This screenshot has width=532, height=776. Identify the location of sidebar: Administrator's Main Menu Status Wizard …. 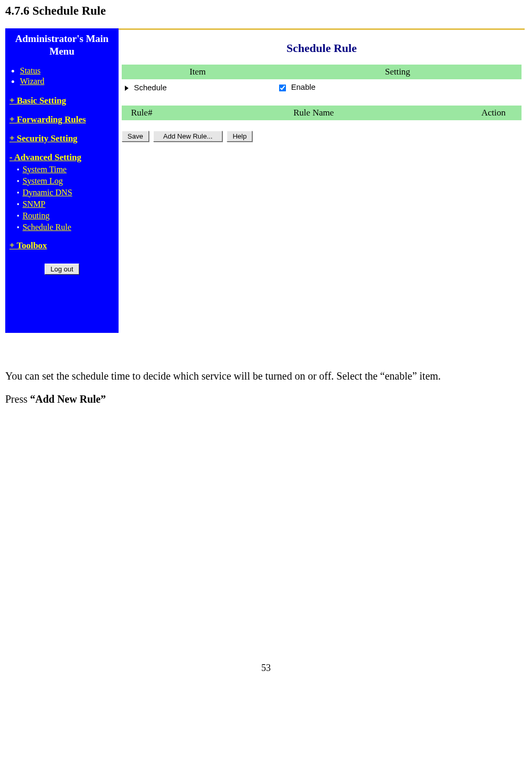
(62, 181).